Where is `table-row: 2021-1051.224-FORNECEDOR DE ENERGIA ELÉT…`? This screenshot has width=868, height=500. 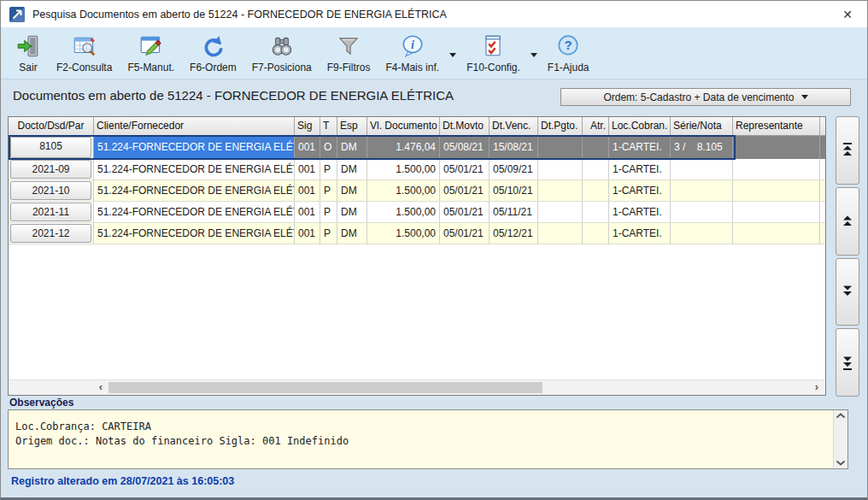
table-row: 2021-1051.224-FORNECEDOR DE ENERGIA ELÉT… is located at coordinates (417, 191).